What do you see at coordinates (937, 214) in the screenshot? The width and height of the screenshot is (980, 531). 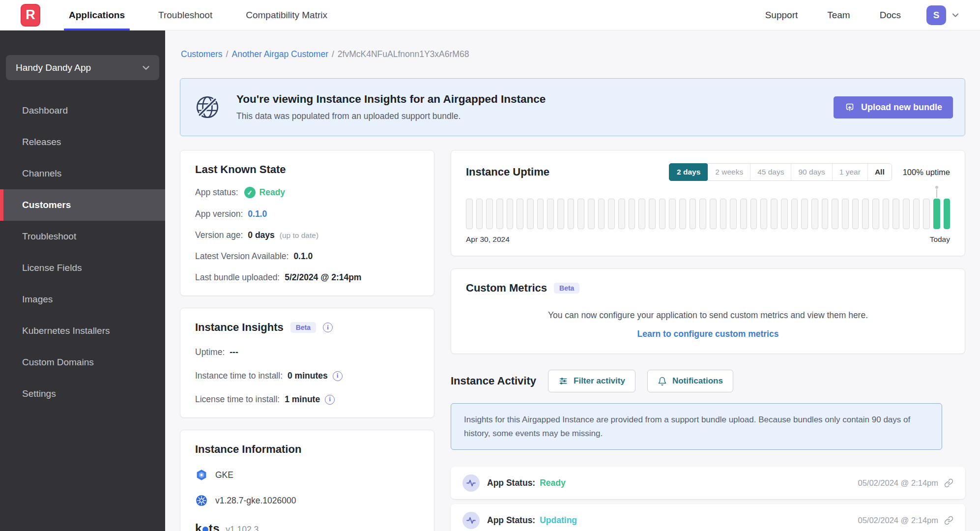 I see `uptime-bar-up` at bounding box center [937, 214].